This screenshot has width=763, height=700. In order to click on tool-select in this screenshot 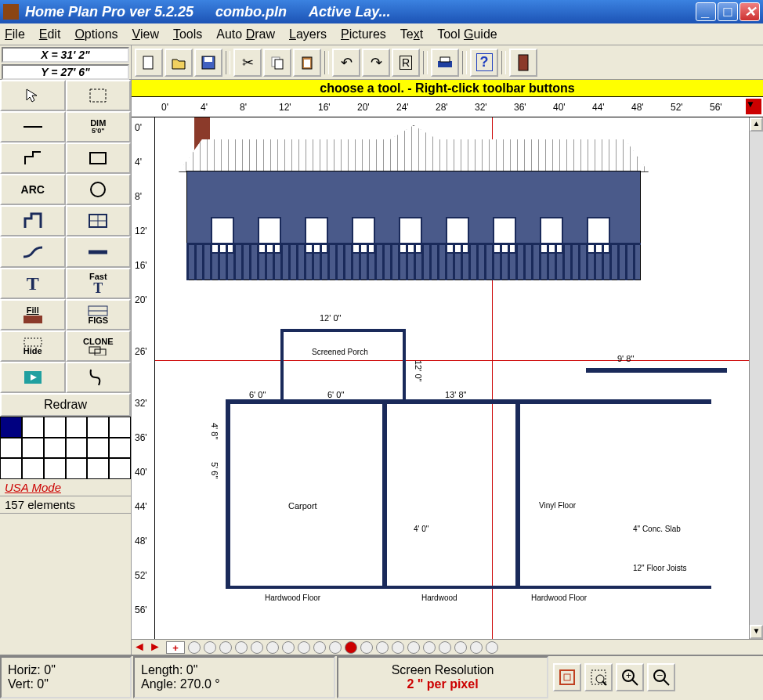, I will do `click(33, 96)`.